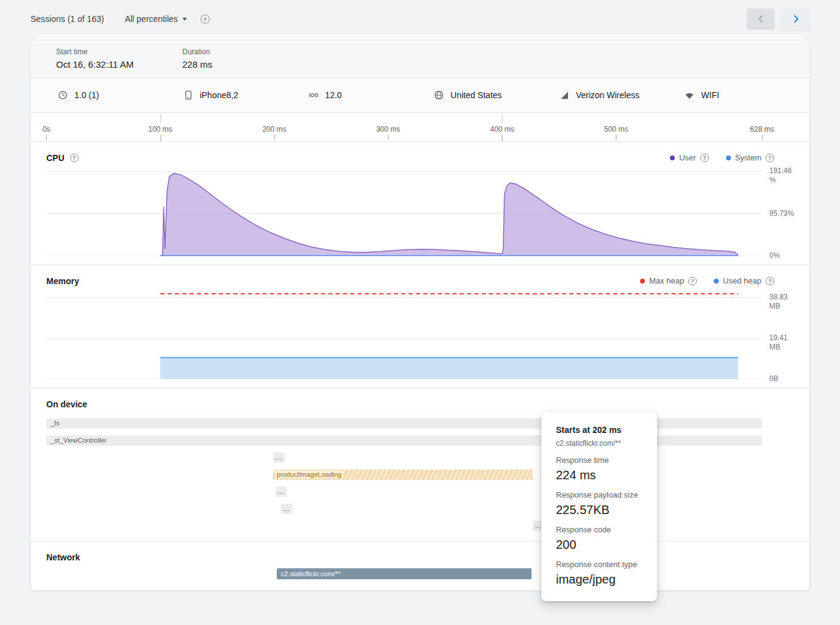 Image resolution: width=840 pixels, height=625 pixels. I want to click on percentile-help-icon, so click(205, 20).